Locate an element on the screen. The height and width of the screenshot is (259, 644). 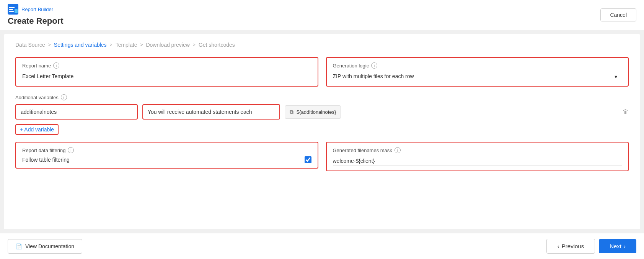
generation-logic-group: Generation logic i ZIP with multiple fil… is located at coordinates (478, 72).